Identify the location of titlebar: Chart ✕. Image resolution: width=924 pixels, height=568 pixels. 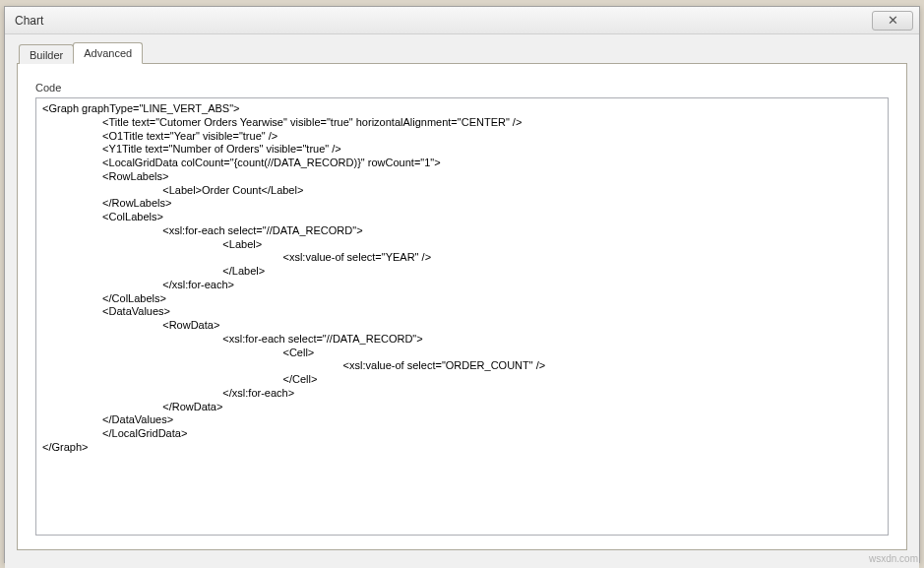
(462, 21).